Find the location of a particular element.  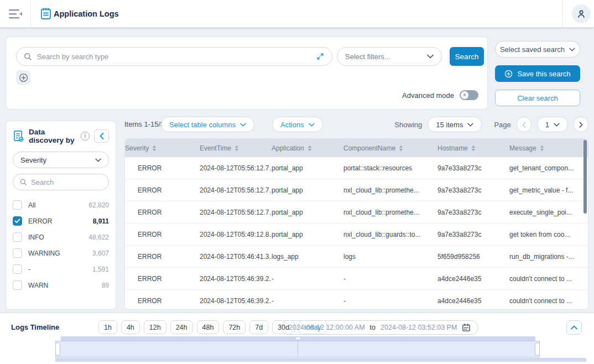

range-button: 24h is located at coordinates (181, 327).